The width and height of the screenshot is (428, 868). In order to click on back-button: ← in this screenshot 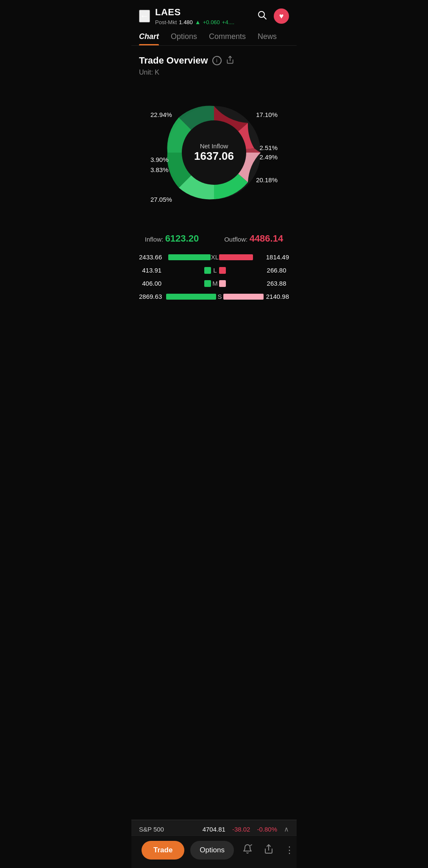, I will do `click(145, 16)`.